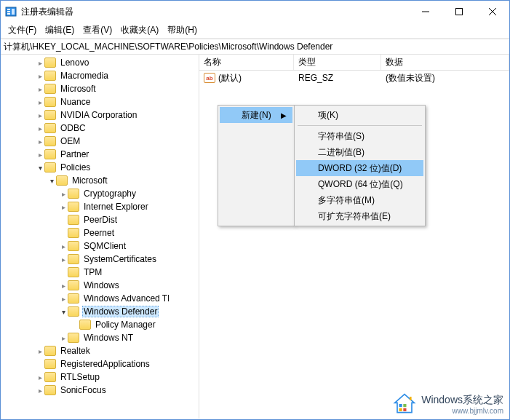 This screenshot has height=420, width=510. Describe the element at coordinates (247, 63) in the screenshot. I see `col-name: 名称` at that location.